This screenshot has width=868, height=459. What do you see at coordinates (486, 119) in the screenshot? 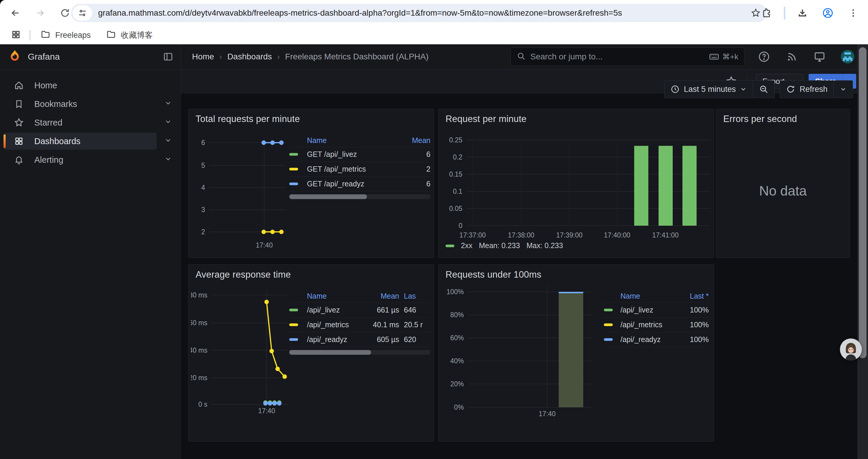
I see `panel-title: Request per minute` at bounding box center [486, 119].